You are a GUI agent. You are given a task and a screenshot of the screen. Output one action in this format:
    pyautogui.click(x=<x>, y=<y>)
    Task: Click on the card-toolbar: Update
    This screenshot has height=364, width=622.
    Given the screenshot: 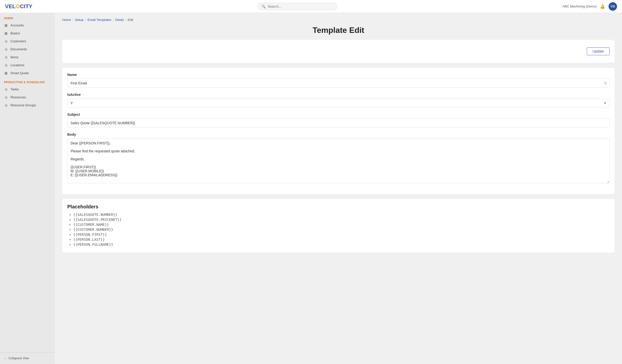 What is the action you would take?
    pyautogui.click(x=338, y=51)
    